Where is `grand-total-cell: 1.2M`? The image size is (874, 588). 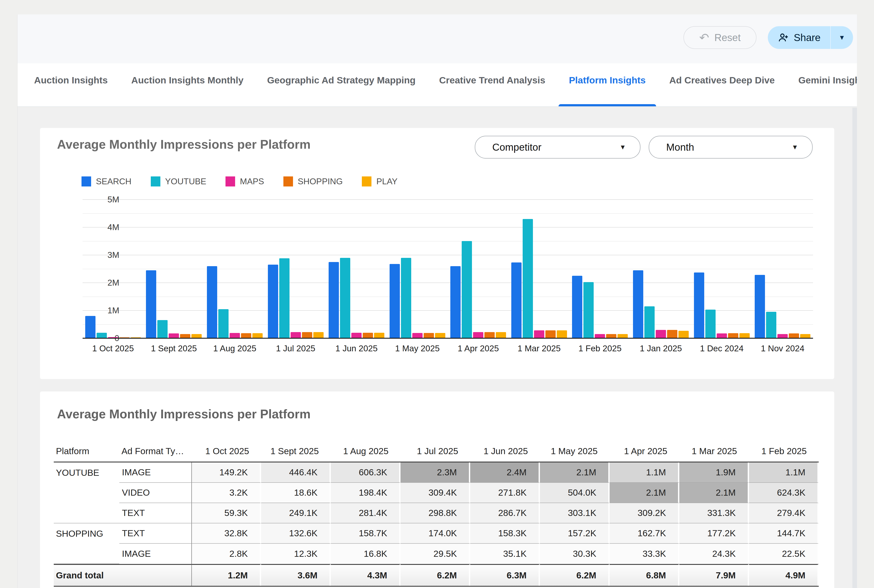 grand-total-cell: 1.2M is located at coordinates (226, 575).